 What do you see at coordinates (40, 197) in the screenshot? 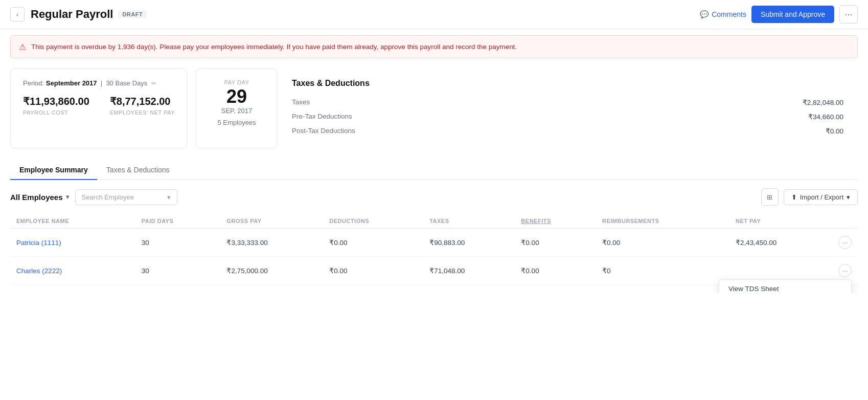
I see `all-employees-dropdown: All Employees ▾` at bounding box center [40, 197].